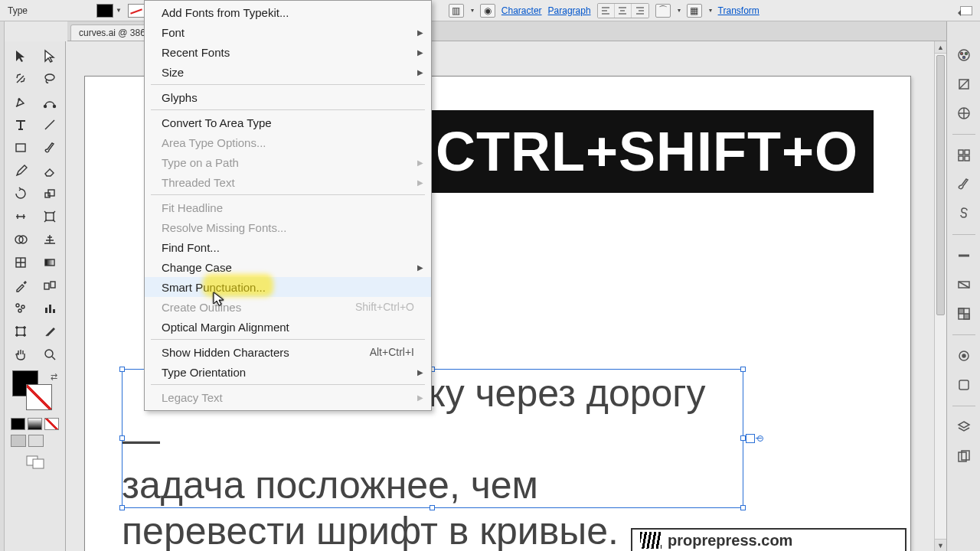 Image resolution: width=980 pixels, height=551 pixels. What do you see at coordinates (964, 155) in the screenshot?
I see `swatches-panel-icon` at bounding box center [964, 155].